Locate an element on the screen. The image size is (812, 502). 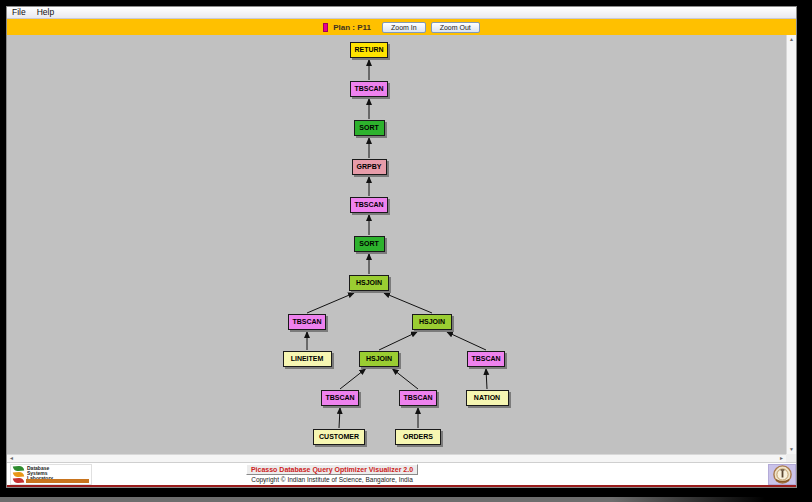
plan-node-hsjoin1: HSJOIN is located at coordinates (369, 283).